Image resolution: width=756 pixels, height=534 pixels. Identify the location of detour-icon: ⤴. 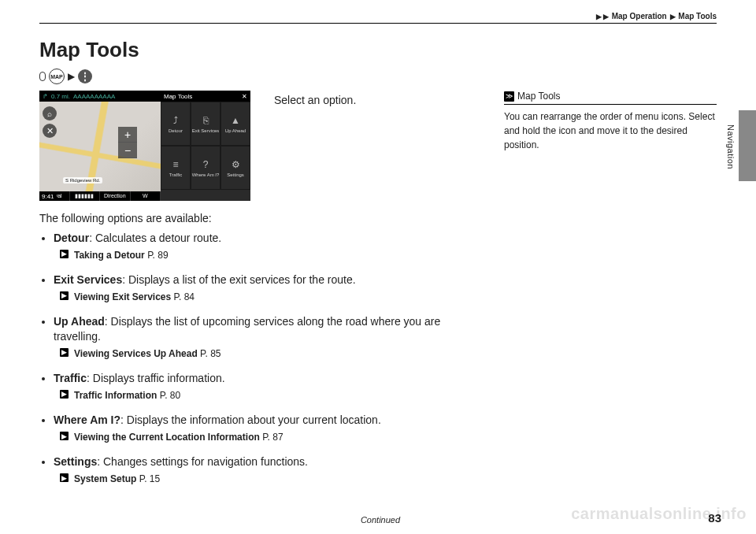
(176, 121).